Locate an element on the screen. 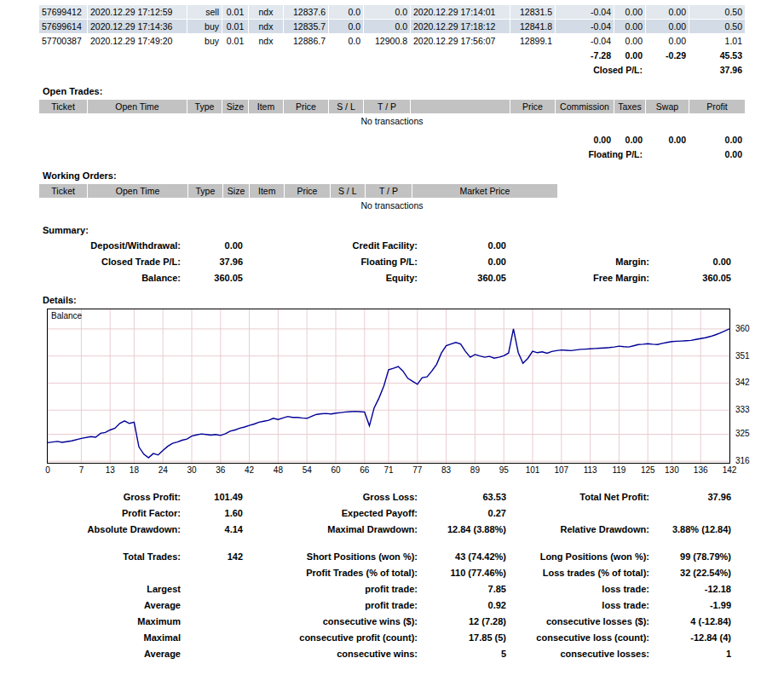 The width and height of the screenshot is (784, 681). trade-row: 57699614 2020.12.29 17:14:36 buy 0.01 nd… is located at coordinates (392, 26).